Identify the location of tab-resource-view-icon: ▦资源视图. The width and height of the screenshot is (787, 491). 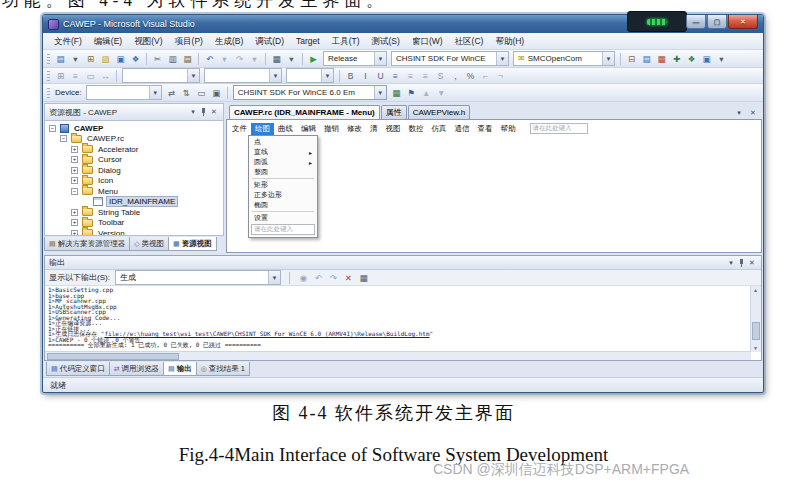
(192, 244).